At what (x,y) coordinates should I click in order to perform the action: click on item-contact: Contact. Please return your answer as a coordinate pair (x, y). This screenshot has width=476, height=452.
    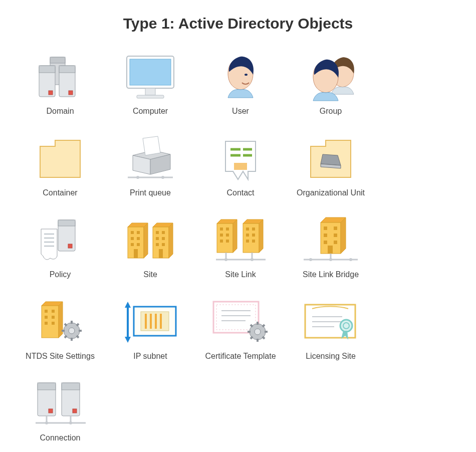
    Looking at the image, I should click on (241, 166).